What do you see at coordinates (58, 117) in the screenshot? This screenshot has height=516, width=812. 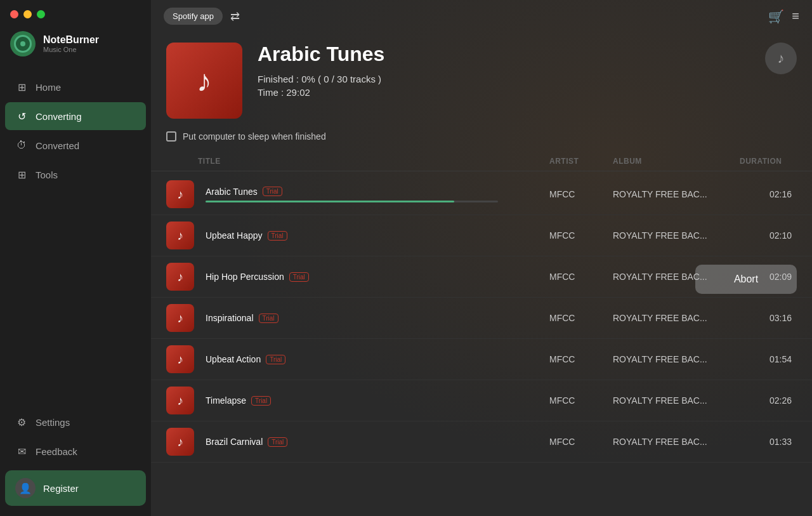 I see `converting-label: Converting` at bounding box center [58, 117].